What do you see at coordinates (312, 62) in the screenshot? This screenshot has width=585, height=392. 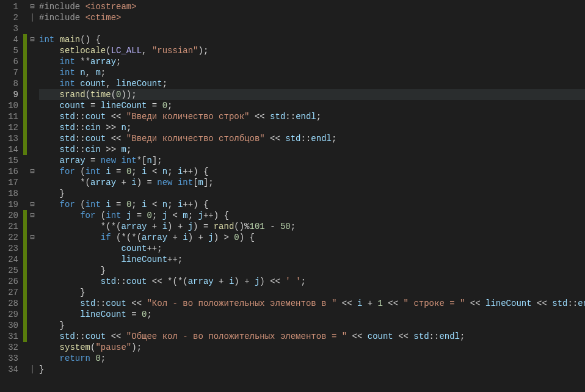 I see `code-line: int **array;` at bounding box center [312, 62].